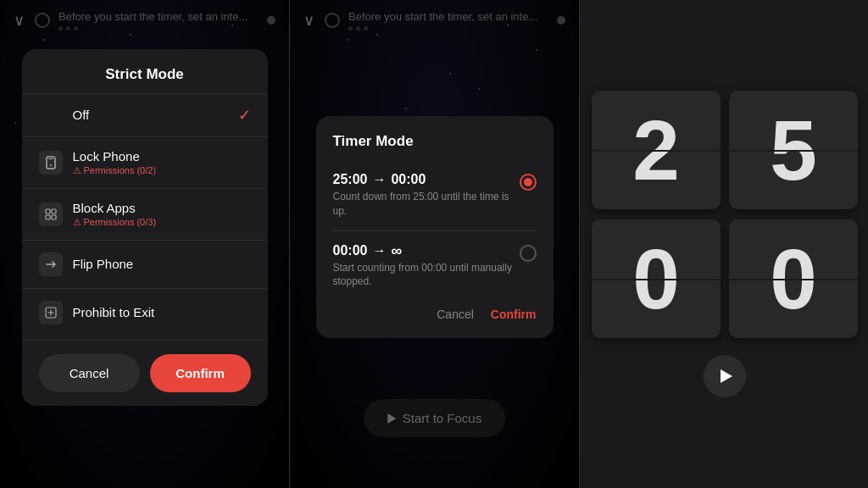  Describe the element at coordinates (793, 279) in the screenshot. I see `flip-card-ones-seconds: 0` at that location.